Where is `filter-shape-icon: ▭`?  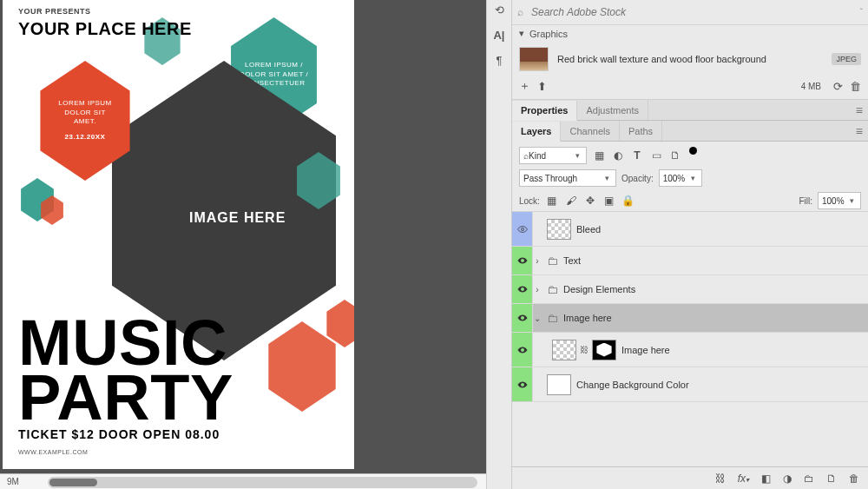 filter-shape-icon: ▭ is located at coordinates (656, 155).